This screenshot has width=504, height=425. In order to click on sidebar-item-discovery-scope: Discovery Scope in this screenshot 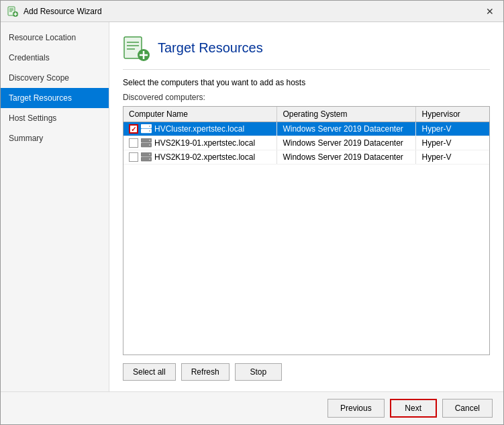, I will do `click(55, 78)`.